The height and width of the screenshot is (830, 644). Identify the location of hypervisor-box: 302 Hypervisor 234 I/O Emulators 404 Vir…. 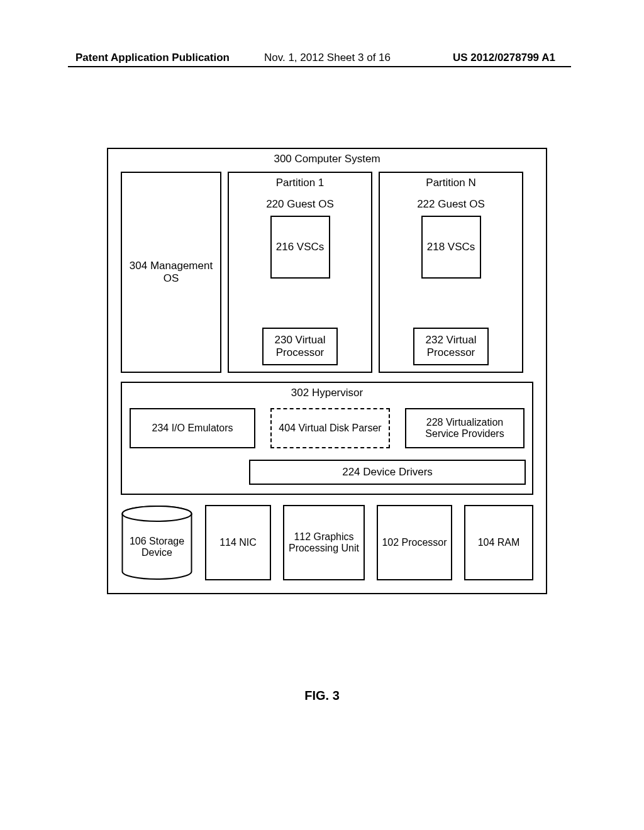
(327, 438).